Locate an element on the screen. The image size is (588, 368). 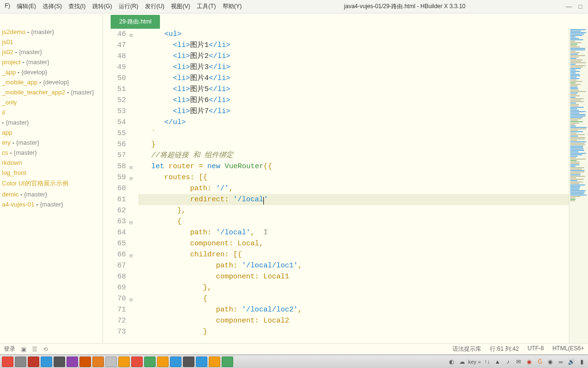
sidebar-project: js02 - {master} is located at coordinates (51, 52).